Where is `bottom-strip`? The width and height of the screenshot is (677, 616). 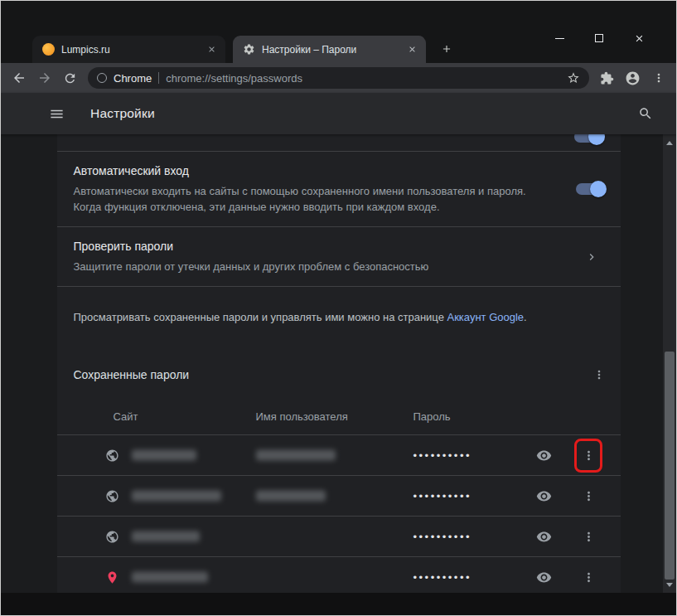
bottom-strip is located at coordinates (338, 604).